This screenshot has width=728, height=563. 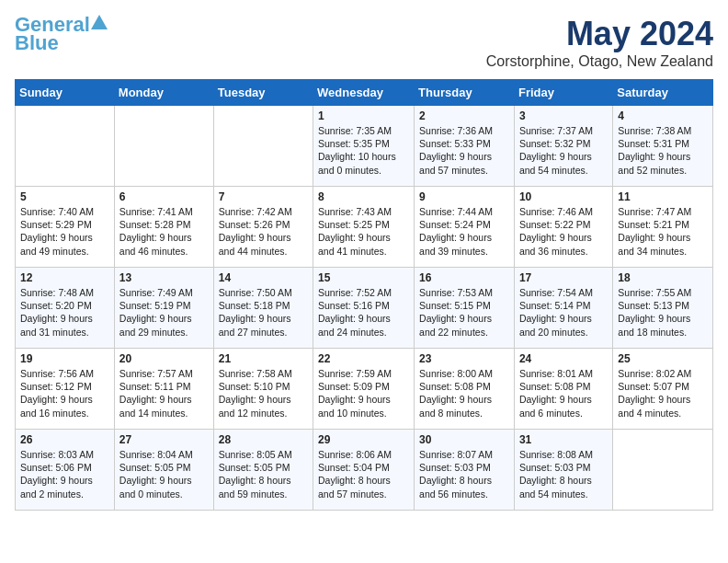 I want to click on calendar-cell: 23Sunrise: 8:00 AM Sunset: 5:08 PM Dayli…, so click(x=465, y=389).